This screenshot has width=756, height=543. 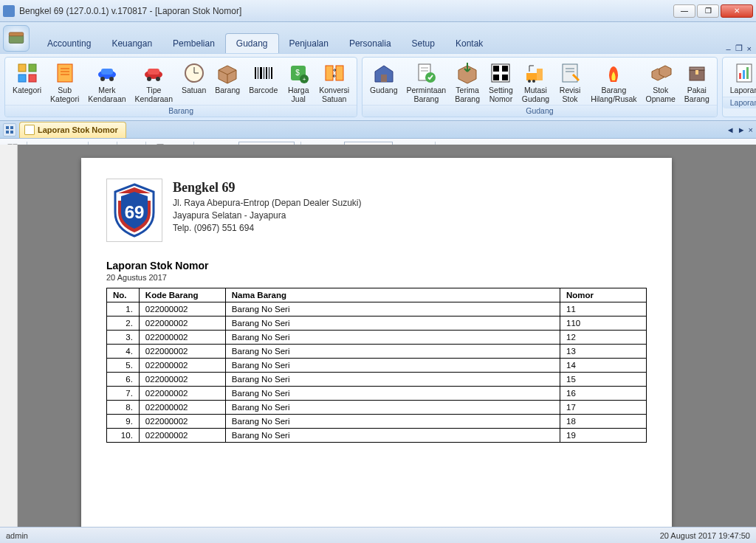 What do you see at coordinates (10, 130) in the screenshot?
I see `windows-list-button` at bounding box center [10, 130].